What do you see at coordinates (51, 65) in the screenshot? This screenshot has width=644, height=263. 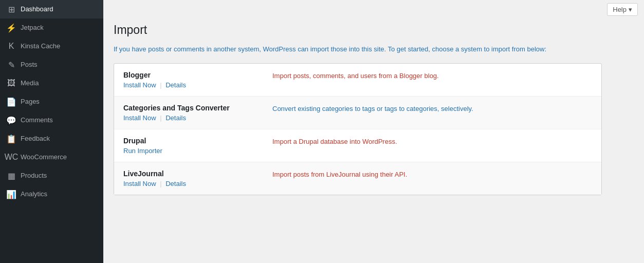 I see `sidebar-item-posts: ✎Posts` at bounding box center [51, 65].